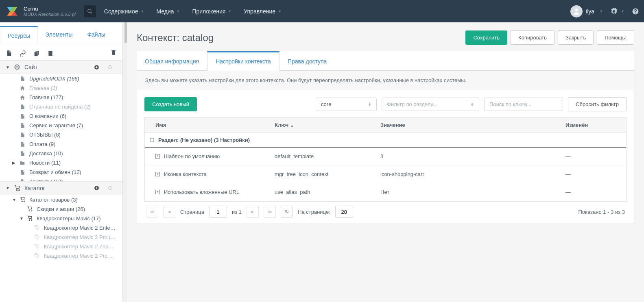 Image resolution: width=644 pixels, height=302 pixels. What do you see at coordinates (96, 36) in the screenshot?
I see `tab-files: Файлы` at bounding box center [96, 36].